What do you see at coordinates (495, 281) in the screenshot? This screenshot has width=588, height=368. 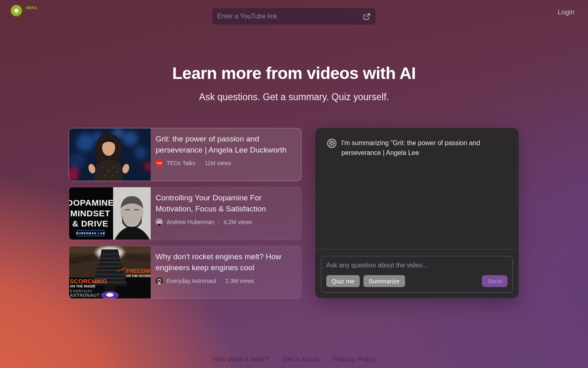 I see `send-button: Send` at bounding box center [495, 281].